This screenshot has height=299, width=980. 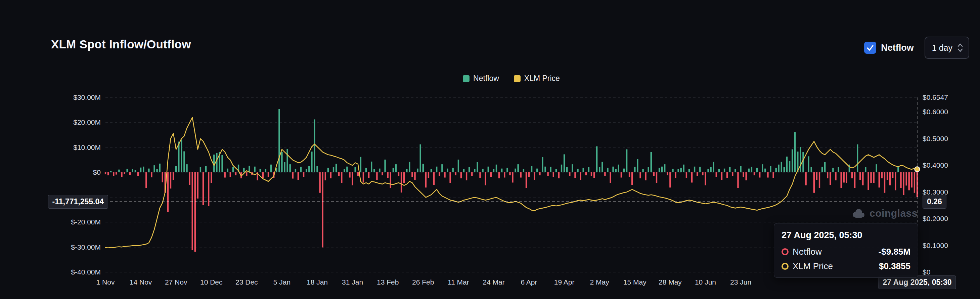 What do you see at coordinates (388, 282) in the screenshot?
I see `x-axis-tick: 13 Feb` at bounding box center [388, 282].